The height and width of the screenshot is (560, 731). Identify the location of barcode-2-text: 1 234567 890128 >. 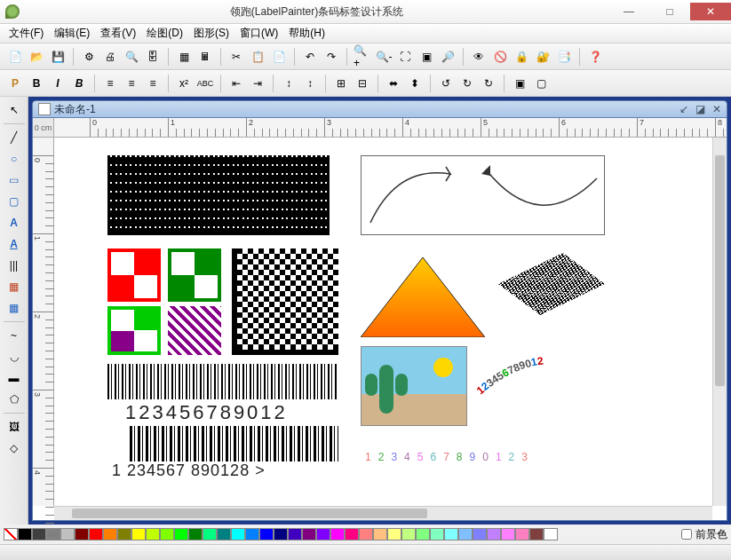
(188, 470).